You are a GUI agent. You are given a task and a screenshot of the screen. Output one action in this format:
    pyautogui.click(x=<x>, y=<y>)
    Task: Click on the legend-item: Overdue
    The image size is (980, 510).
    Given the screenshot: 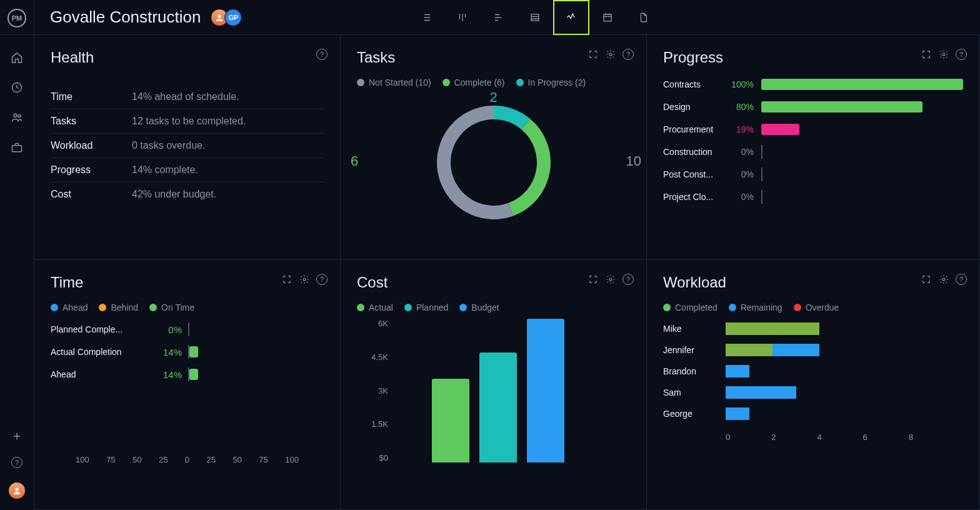 What is the action you would take?
    pyautogui.click(x=816, y=308)
    